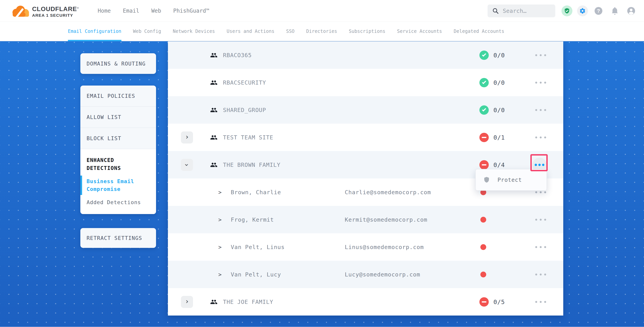  I want to click on collapse-group-button: ›, so click(187, 165).